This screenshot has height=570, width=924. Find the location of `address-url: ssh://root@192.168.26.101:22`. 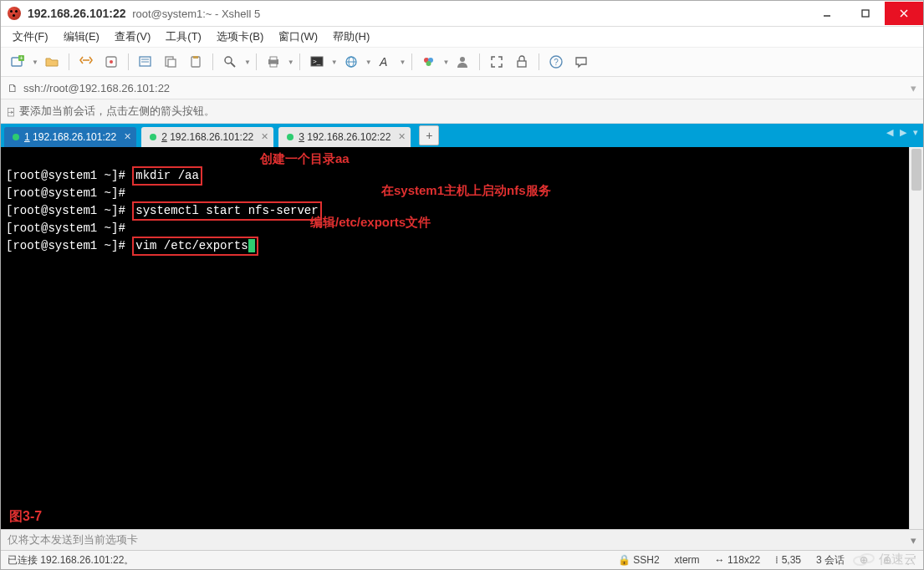

address-url: ssh://root@192.168.26.101:22 is located at coordinates (465, 89).